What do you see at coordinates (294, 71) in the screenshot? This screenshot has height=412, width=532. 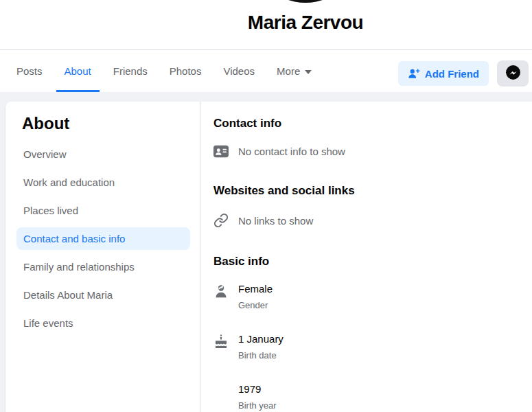 I see `tab-more: More` at bounding box center [294, 71].